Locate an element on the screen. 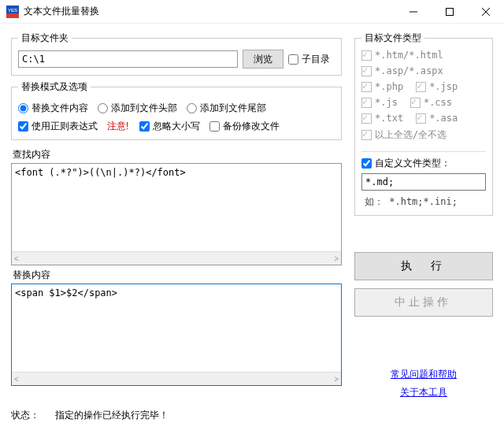 This screenshot has width=504, height=430. regex-warning-link: 注意! is located at coordinates (118, 126).